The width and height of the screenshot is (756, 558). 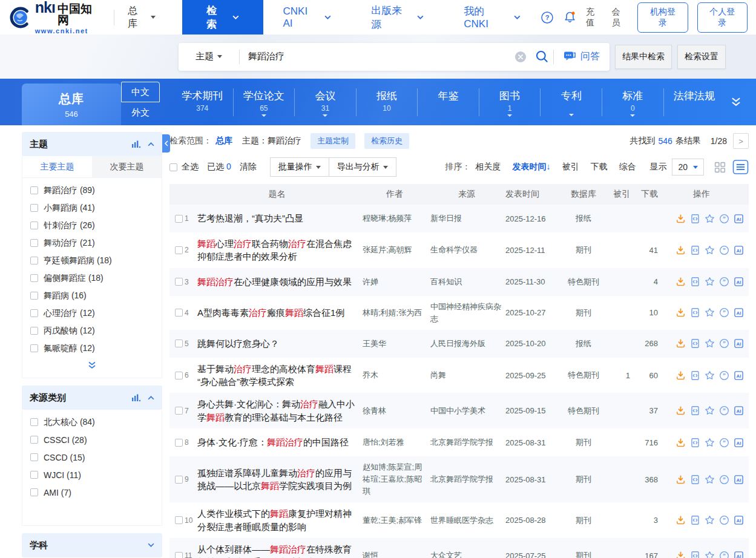 I want to click on result-title-link: 孤独症谱系障碍儿童舞动治疗的应用与挑战——以北京舞蹈学院实践项目为例, so click(x=277, y=479).